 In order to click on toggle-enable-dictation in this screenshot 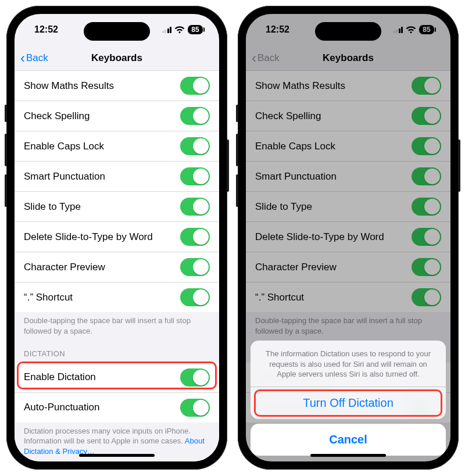, I will do `click(195, 378)`.